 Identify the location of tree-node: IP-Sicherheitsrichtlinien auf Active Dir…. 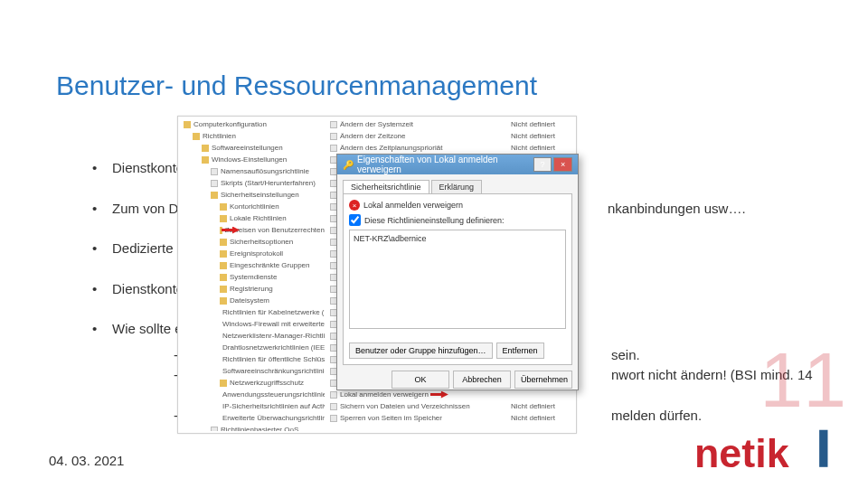
(252, 407).